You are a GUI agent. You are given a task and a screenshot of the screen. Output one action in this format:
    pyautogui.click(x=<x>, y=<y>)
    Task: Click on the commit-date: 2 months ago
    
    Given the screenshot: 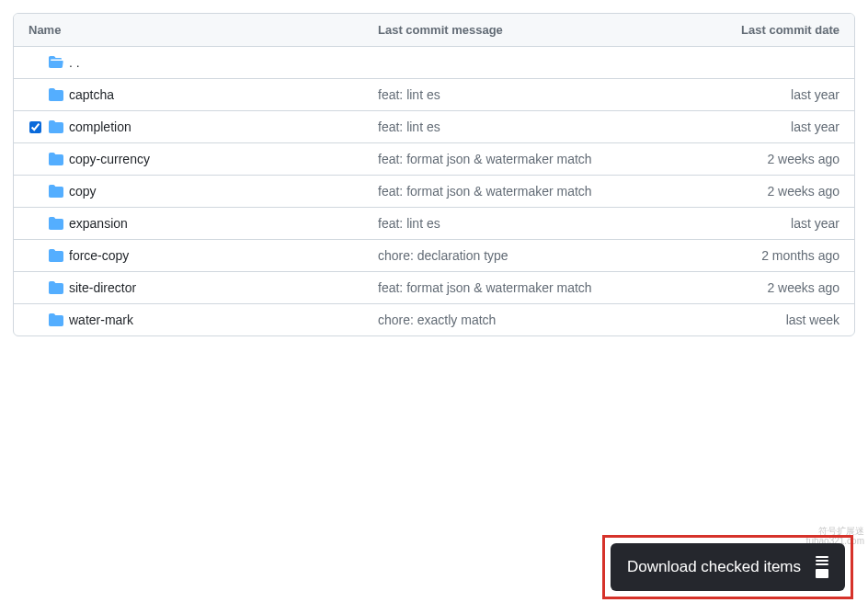 What is the action you would take?
    pyautogui.click(x=775, y=256)
    